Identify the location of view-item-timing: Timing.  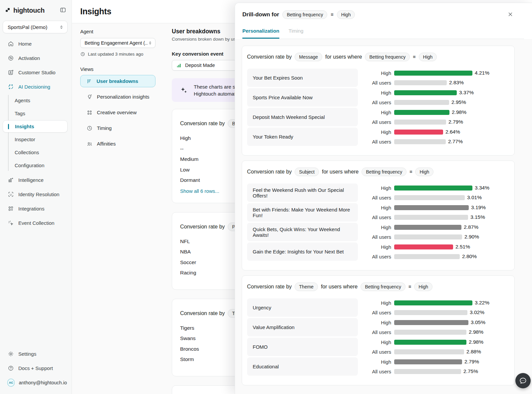
(118, 128).